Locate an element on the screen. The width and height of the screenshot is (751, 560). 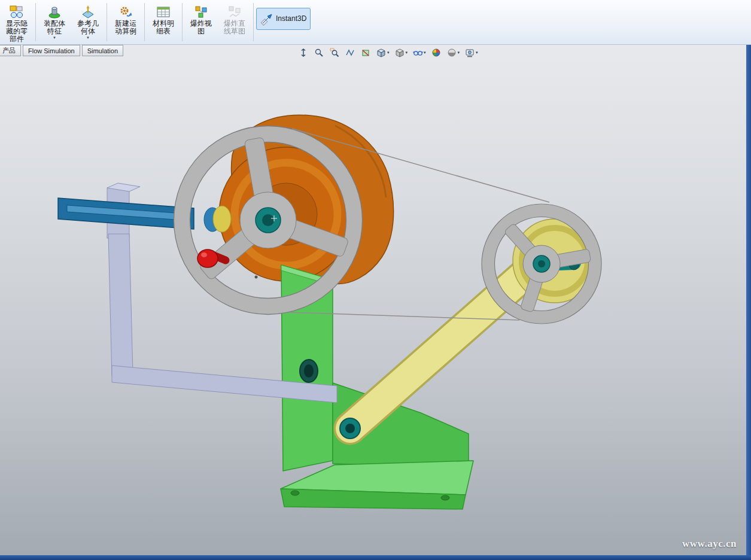
view-orientation-icon is located at coordinates (381, 53).